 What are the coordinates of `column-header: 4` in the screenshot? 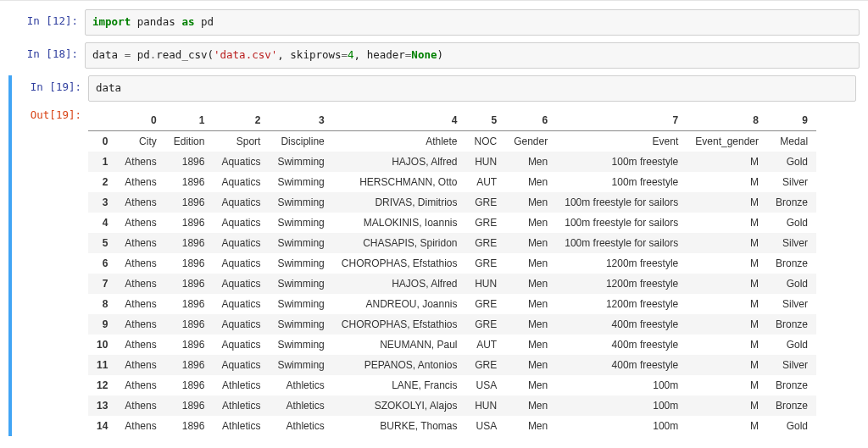 It's located at (400, 120).